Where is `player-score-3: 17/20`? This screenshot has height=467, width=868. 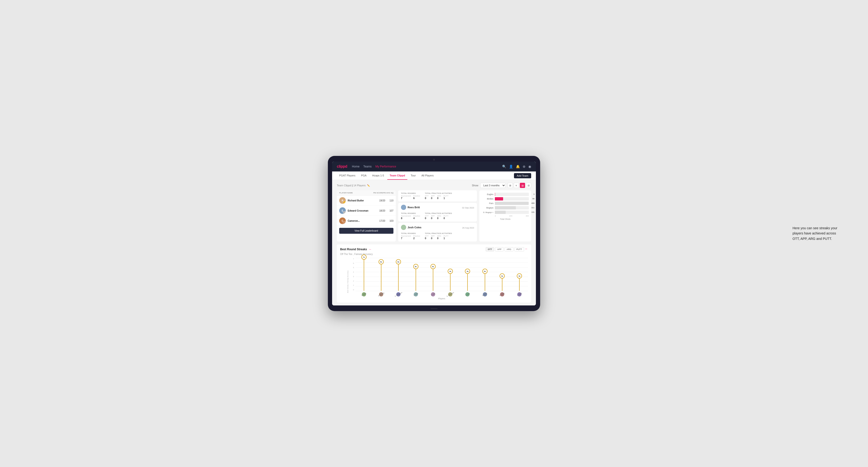
player-score-3: 17/20 is located at coordinates (382, 221).